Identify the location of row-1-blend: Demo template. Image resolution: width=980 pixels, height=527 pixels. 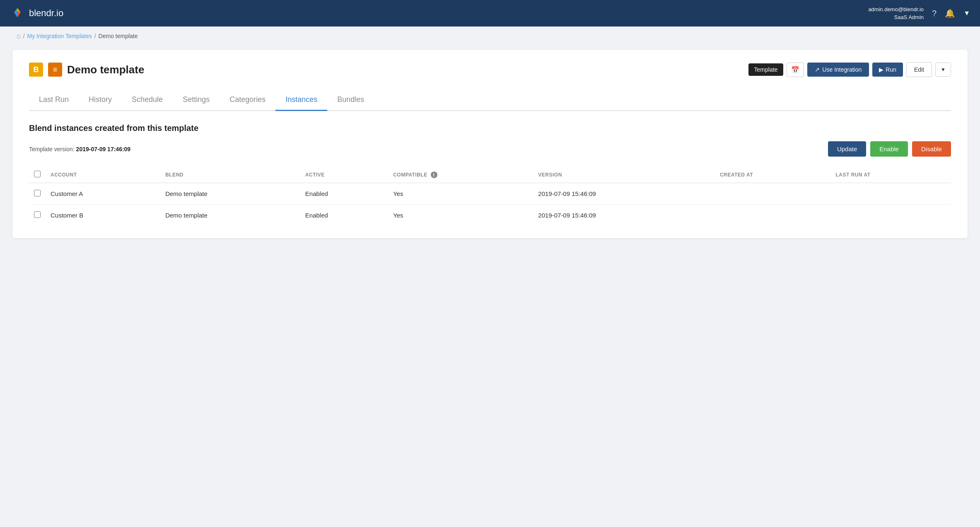
(230, 194).